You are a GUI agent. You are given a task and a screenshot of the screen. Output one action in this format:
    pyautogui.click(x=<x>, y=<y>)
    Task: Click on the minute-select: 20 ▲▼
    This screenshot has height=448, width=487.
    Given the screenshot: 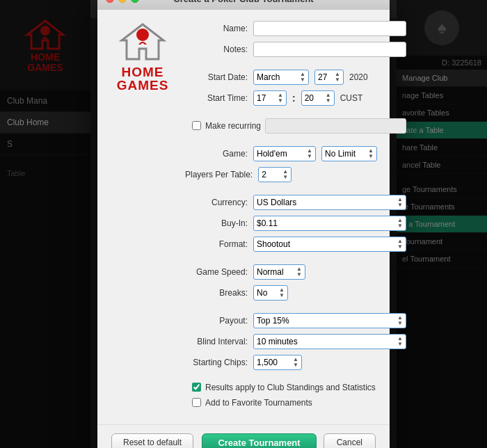 What is the action you would take?
    pyautogui.click(x=318, y=98)
    